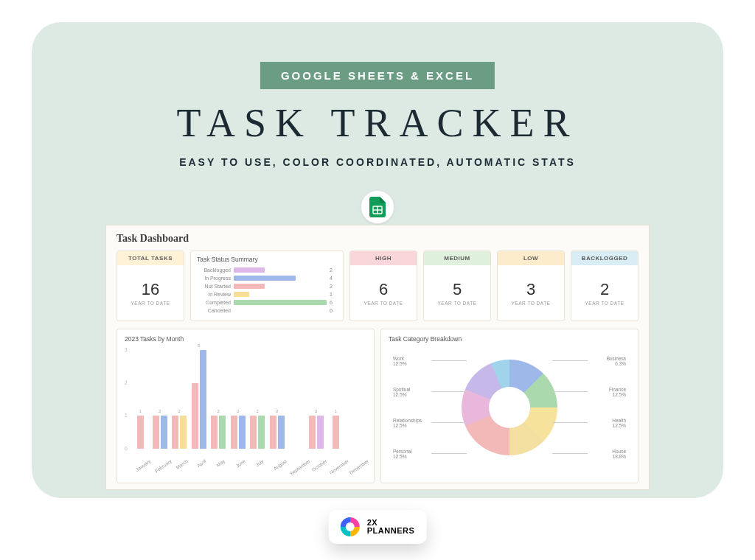 This screenshot has height=560, width=755. Describe the element at coordinates (319, 466) in the screenshot. I see `column-xlabel: October` at that location.